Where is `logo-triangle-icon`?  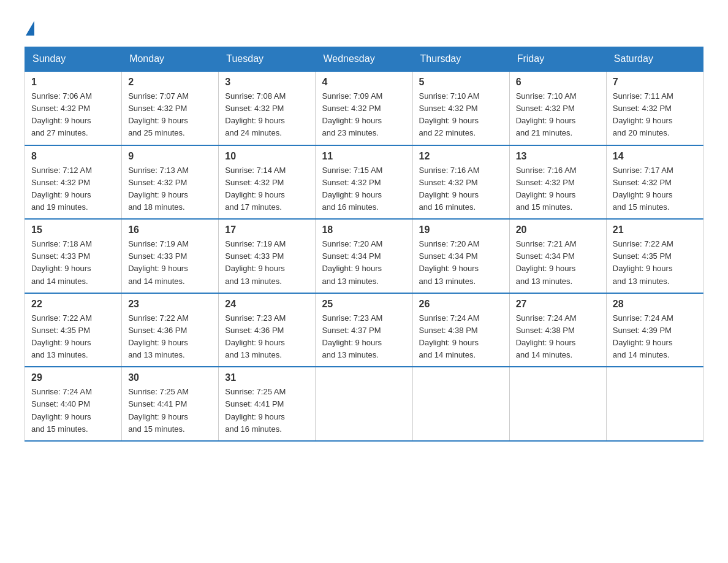
logo-triangle-icon is located at coordinates (30, 28).